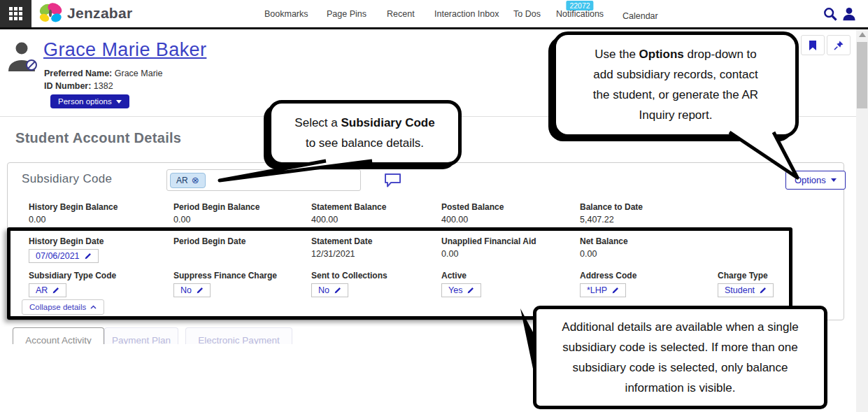 The image size is (868, 412). I want to click on nav-page-pins: Page Pins, so click(347, 14).